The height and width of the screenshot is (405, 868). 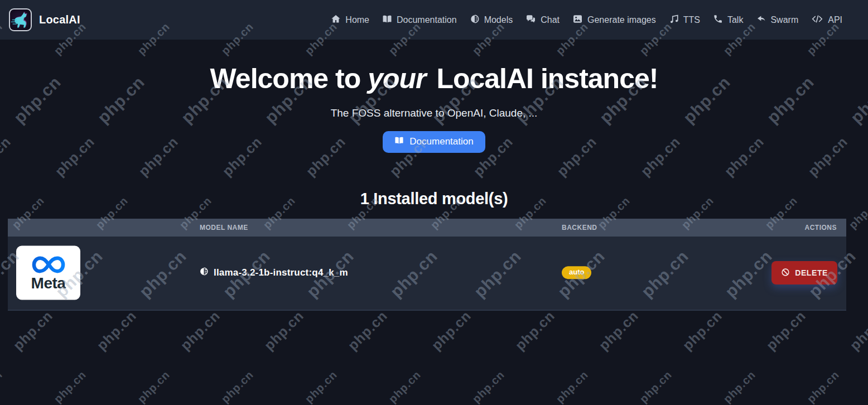 What do you see at coordinates (48, 273) in the screenshot?
I see `meta-logo: Meta` at bounding box center [48, 273].